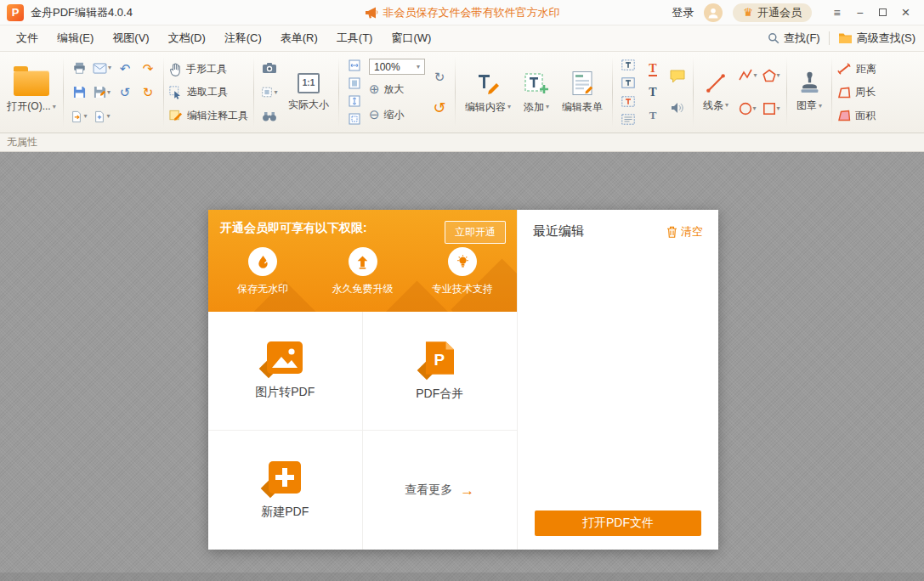  Describe the element at coordinates (683, 13) in the screenshot. I see `login-link: 登录` at that location.